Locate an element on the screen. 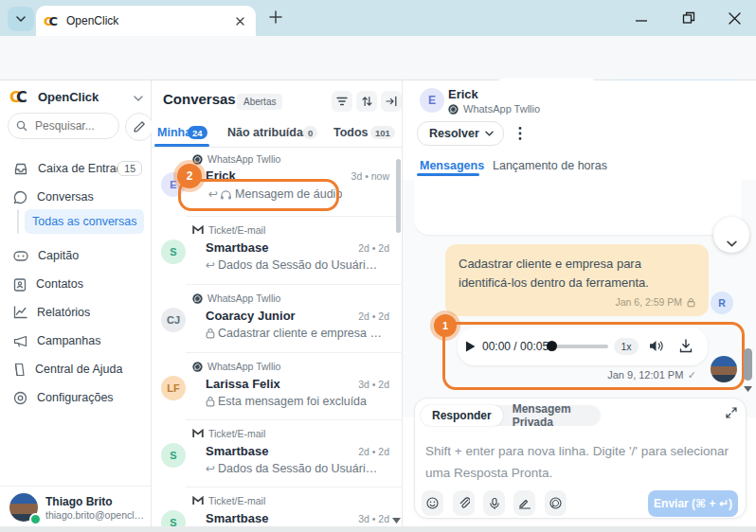 This screenshot has height=532, width=756. tab-todos-count: 101 is located at coordinates (383, 133).